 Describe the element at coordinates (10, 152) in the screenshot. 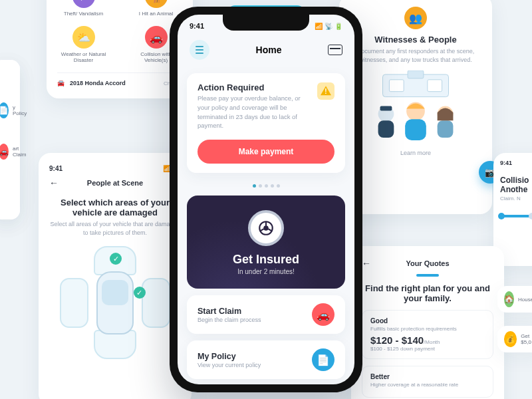

I see `sliver-row-claim: 🚗 art Claim` at that location.